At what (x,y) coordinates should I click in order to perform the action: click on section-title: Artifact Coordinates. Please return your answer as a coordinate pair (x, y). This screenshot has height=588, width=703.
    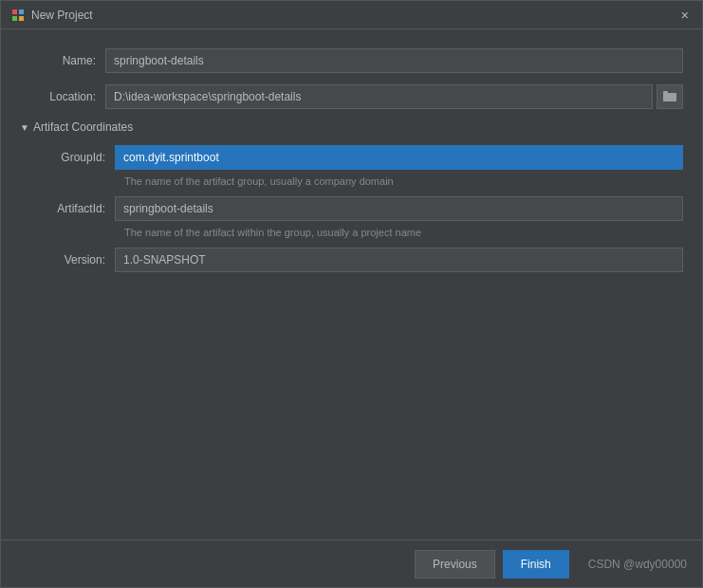
    Looking at the image, I should click on (83, 127).